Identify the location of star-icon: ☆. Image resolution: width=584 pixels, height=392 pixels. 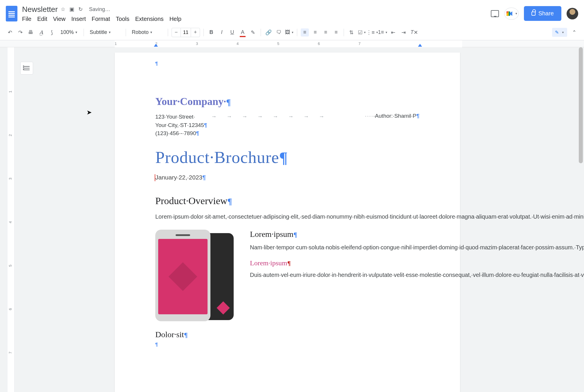
(63, 9).